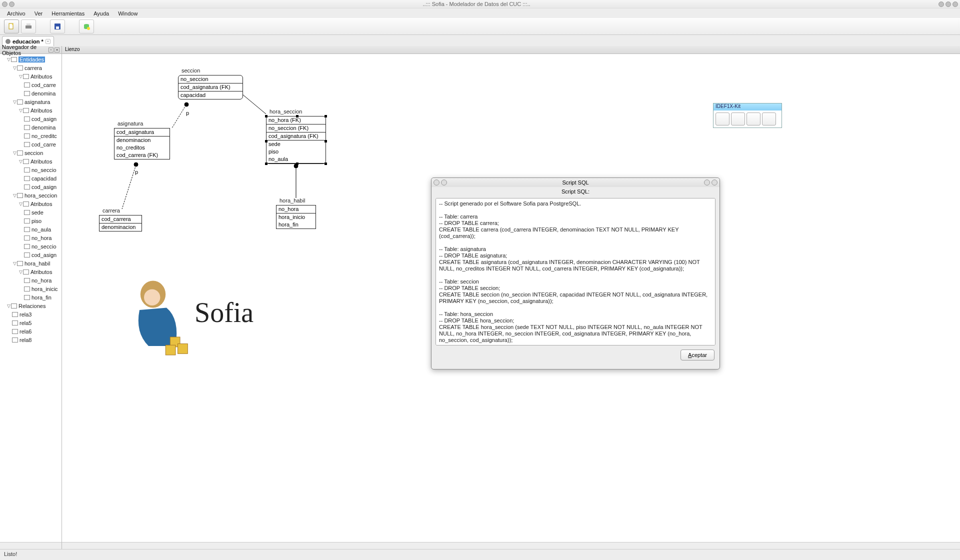 This screenshot has width=960, height=560. What do you see at coordinates (28, 26) in the screenshot?
I see `print-button` at bounding box center [28, 26].